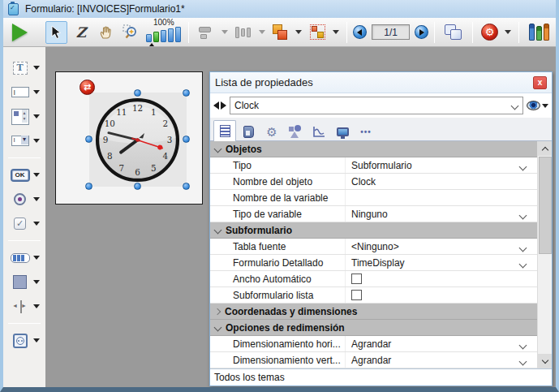 The image size is (559, 392). What do you see at coordinates (106, 32) in the screenshot?
I see `pan-tool-button` at bounding box center [106, 32].